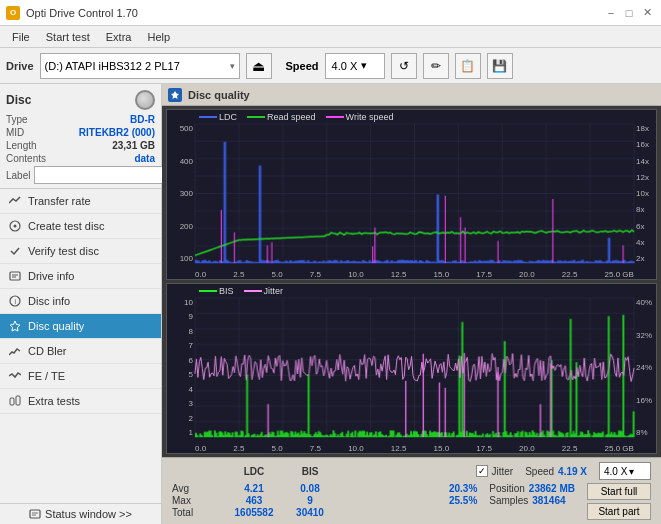 Image resolution: width=661 pixels, height=524 pixels. What do you see at coordinates (570, 274) in the screenshot?
I see `x-label-22.5: 22.5` at bounding box center [570, 274].